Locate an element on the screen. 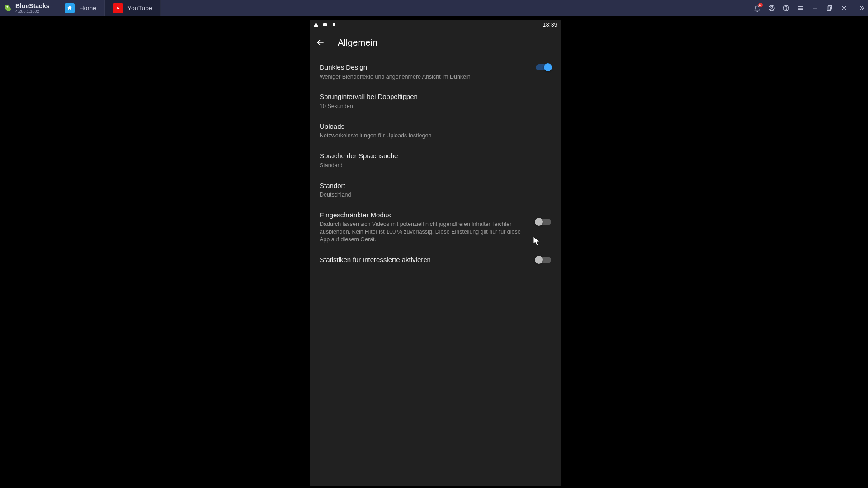  back-button is located at coordinates (321, 42).